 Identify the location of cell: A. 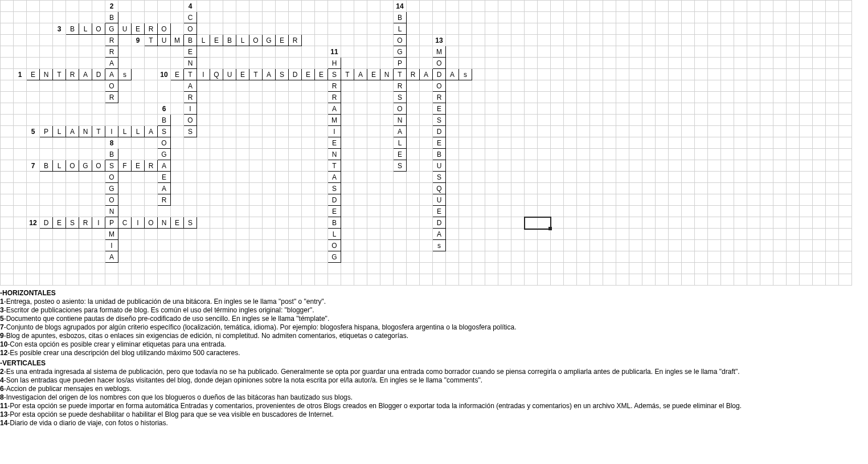
(152, 132).